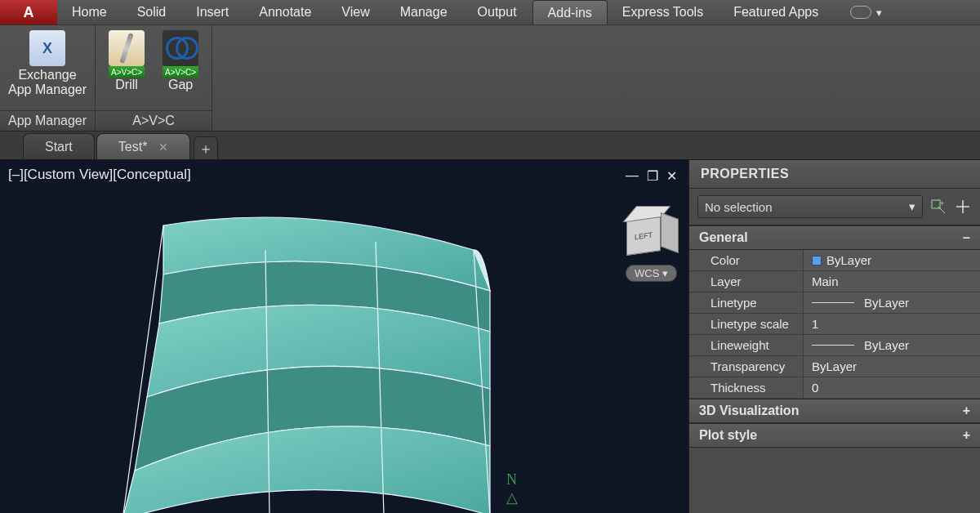 This screenshot has height=513, width=980. What do you see at coordinates (746, 260) in the screenshot?
I see `prop-key-color: Color` at bounding box center [746, 260].